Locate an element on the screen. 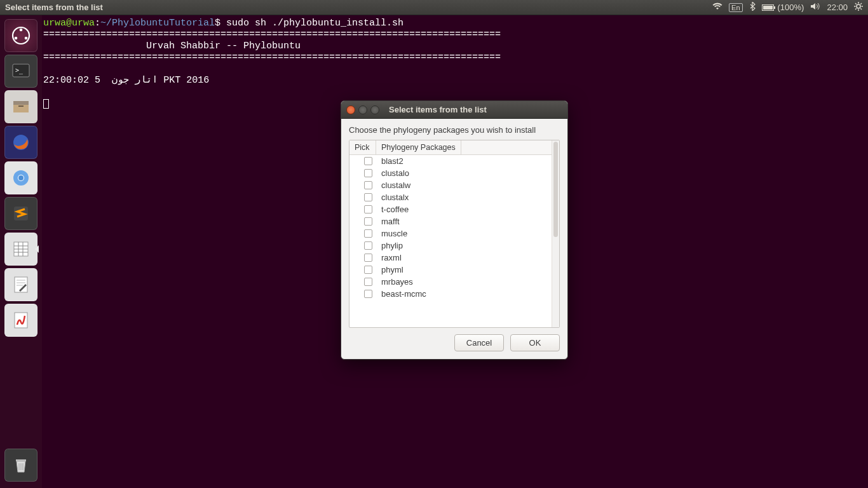 This screenshot has width=868, height=488. dialog-titlebar: Select items from the list is located at coordinates (454, 110).